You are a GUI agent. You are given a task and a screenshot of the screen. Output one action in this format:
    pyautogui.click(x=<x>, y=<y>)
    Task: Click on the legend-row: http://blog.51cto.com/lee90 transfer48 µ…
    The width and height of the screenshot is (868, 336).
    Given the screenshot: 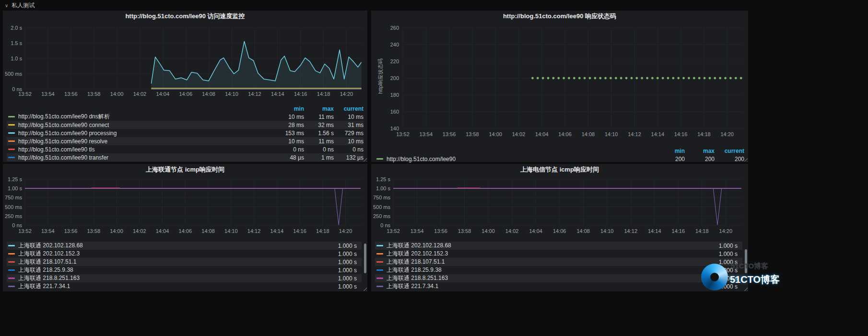 What is the action you would take?
    pyautogui.click(x=185, y=157)
    